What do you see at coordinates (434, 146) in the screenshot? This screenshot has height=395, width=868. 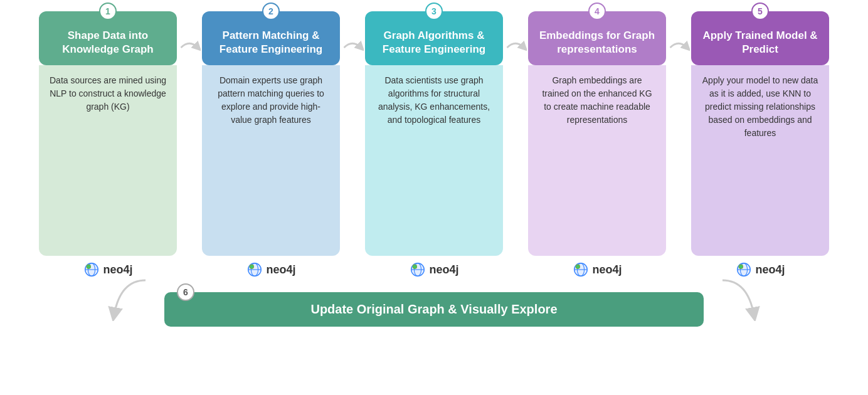 I see `step-wrapper-3: 3 Graph Algorithms & Feature Engineering…` at bounding box center [434, 146].